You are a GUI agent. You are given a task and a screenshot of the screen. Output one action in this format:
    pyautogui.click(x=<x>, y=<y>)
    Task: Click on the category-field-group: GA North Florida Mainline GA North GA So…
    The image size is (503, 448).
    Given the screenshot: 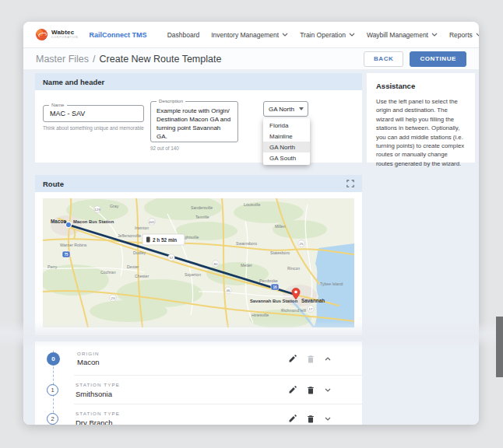 What is the action you would take?
    pyautogui.click(x=287, y=126)
    